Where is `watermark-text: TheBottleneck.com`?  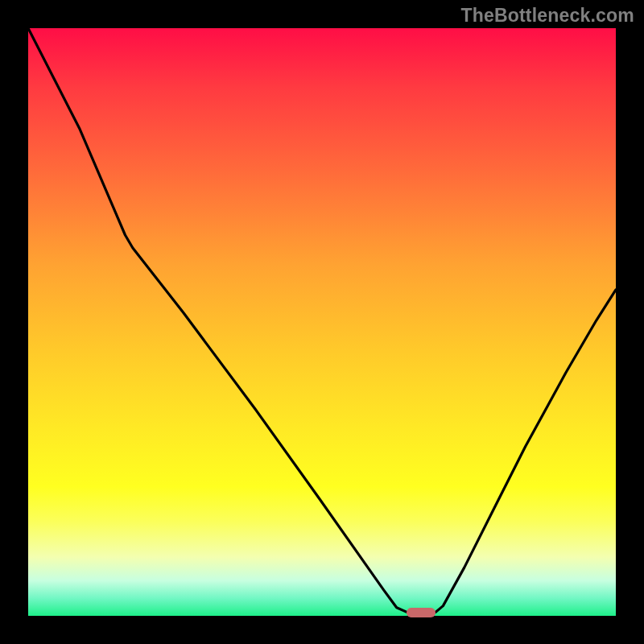
watermark-text: TheBottleneck.com is located at coordinates (547, 16).